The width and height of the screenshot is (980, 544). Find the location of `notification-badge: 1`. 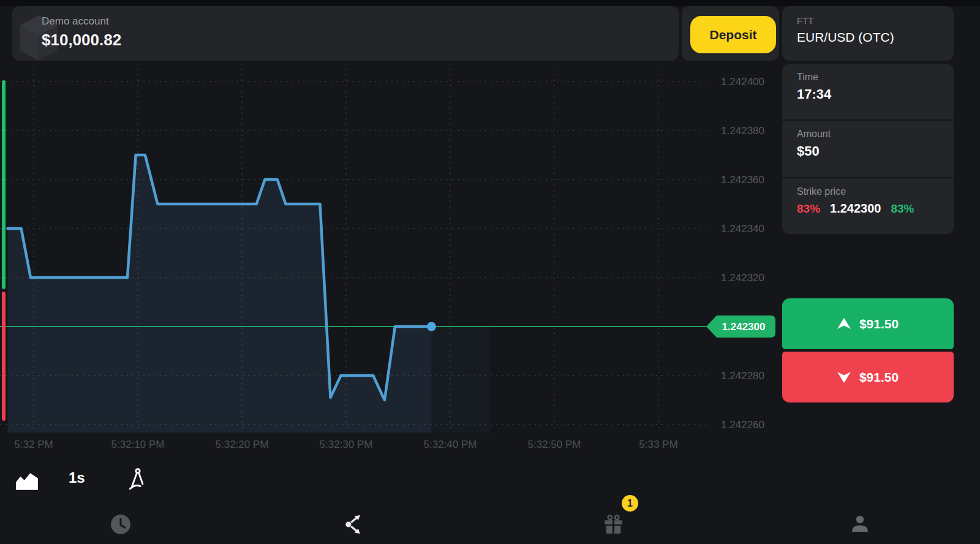

notification-badge: 1 is located at coordinates (630, 504).